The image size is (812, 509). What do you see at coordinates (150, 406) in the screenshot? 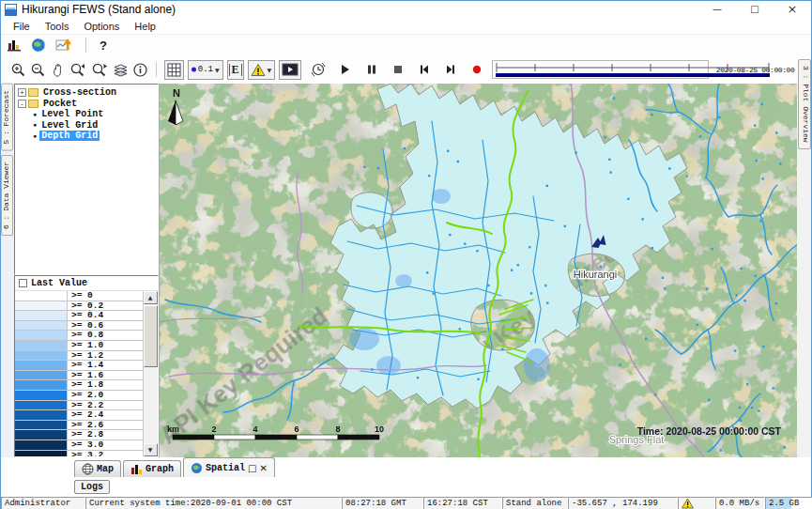
I see `scrollbar-track` at bounding box center [150, 406].